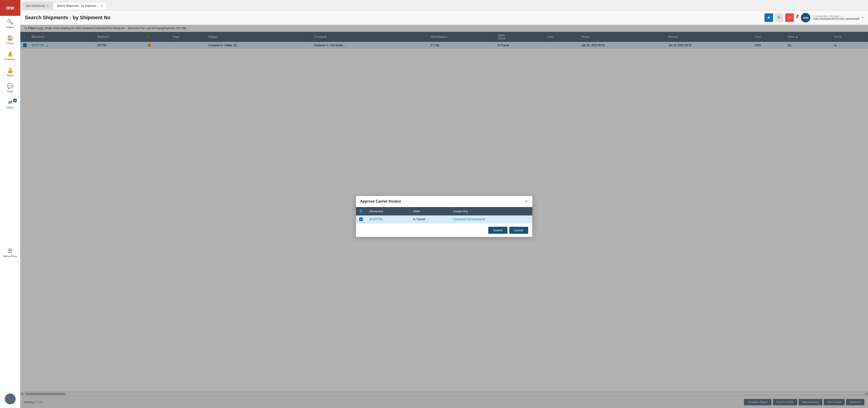 This screenshot has width=868, height=408. I want to click on sidebar-logo: one, so click(10, 8).